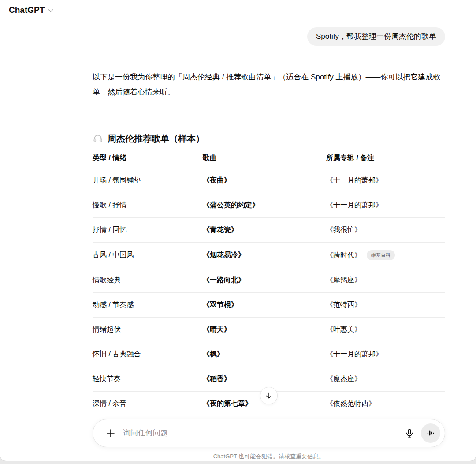  Describe the element at coordinates (386, 330) in the screenshot. I see `album-cell: 《叶惠美》` at that location.